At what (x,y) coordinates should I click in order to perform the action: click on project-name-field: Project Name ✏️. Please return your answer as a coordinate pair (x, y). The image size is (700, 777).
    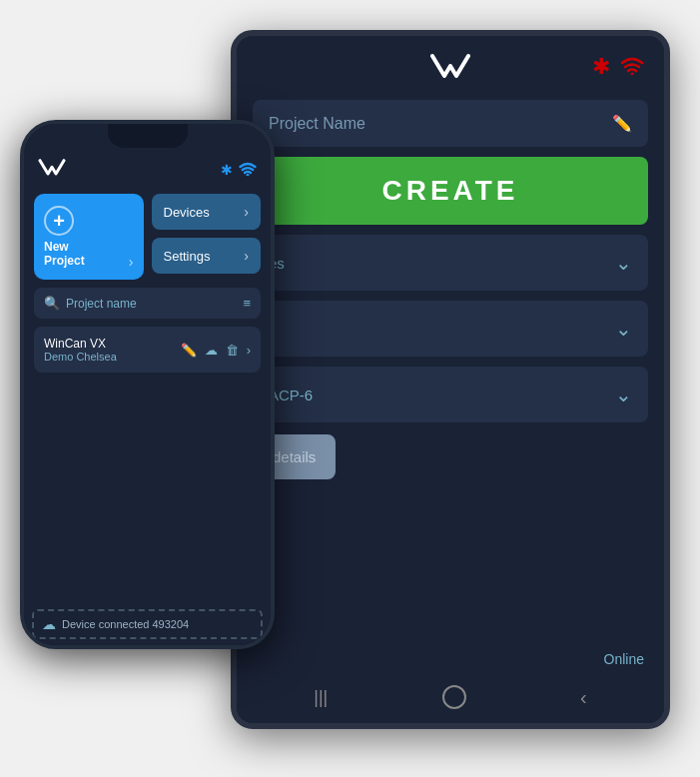
    Looking at the image, I should click on (450, 124).